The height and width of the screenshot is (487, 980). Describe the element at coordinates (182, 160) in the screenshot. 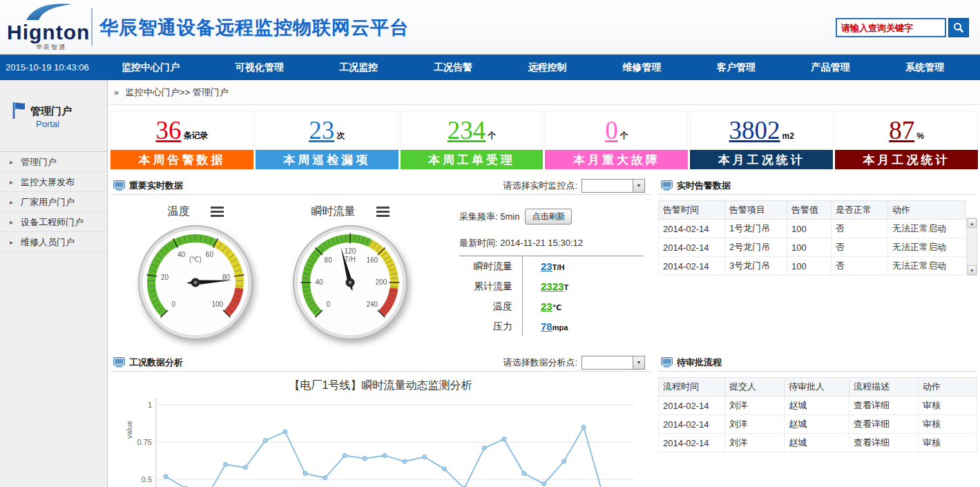

I see `stat-label-banner: 本周告警数据` at that location.